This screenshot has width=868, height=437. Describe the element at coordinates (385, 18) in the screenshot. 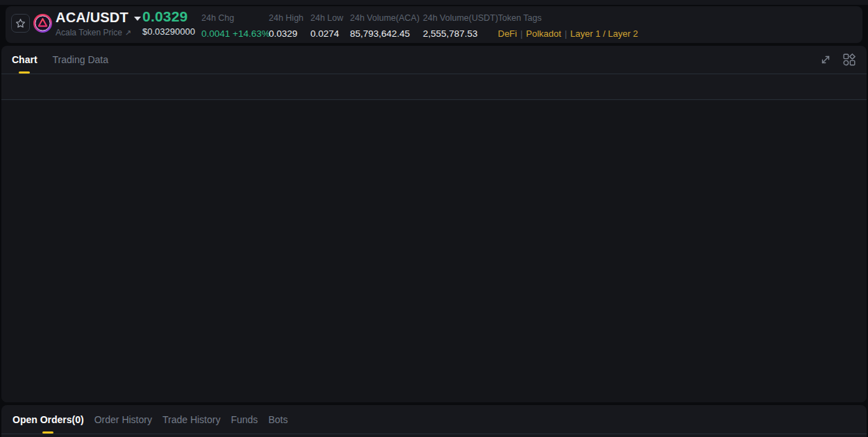

I see `stat-label: 24h Volume(ACA)` at that location.